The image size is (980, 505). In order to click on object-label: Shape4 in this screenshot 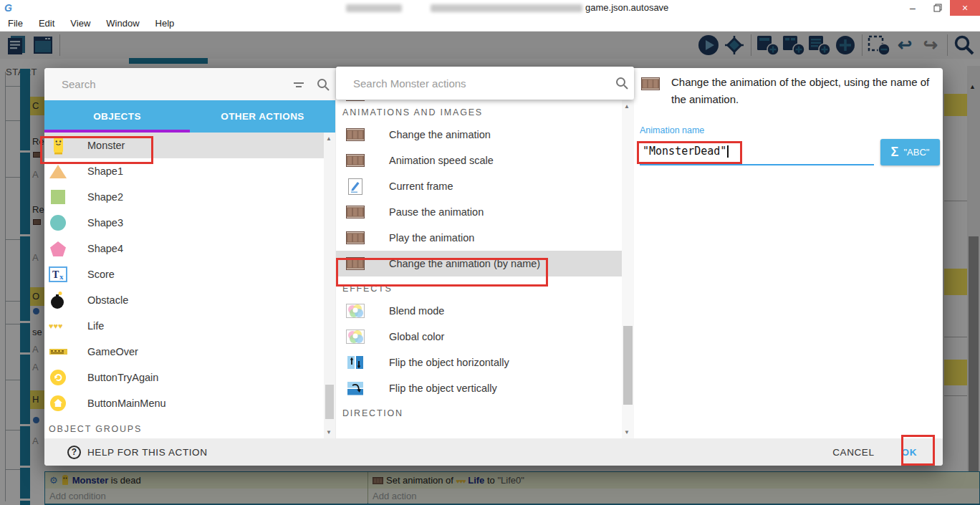, I will do `click(105, 249)`.